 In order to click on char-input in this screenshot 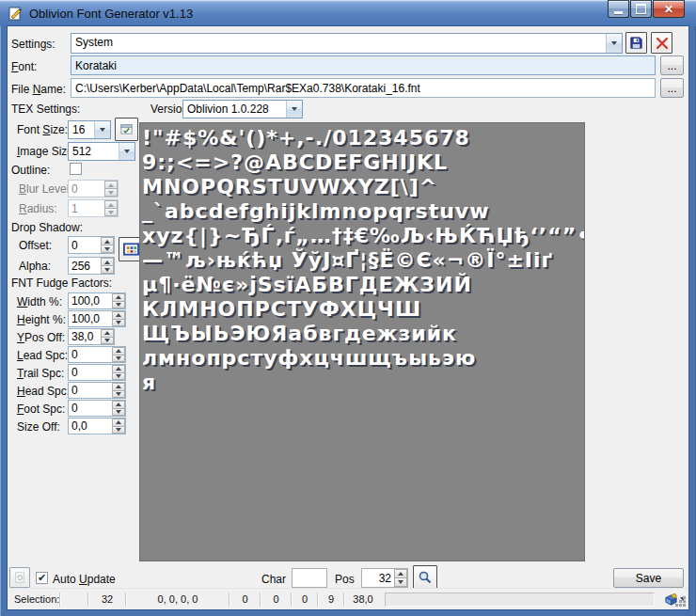, I will do `click(309, 577)`.